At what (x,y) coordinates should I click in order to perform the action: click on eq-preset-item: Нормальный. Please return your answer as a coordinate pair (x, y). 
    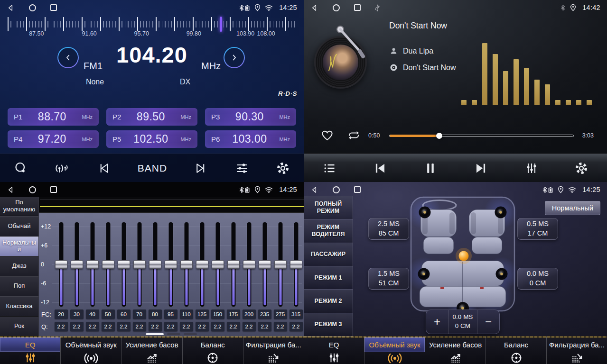
    Looking at the image, I should click on (19, 246).